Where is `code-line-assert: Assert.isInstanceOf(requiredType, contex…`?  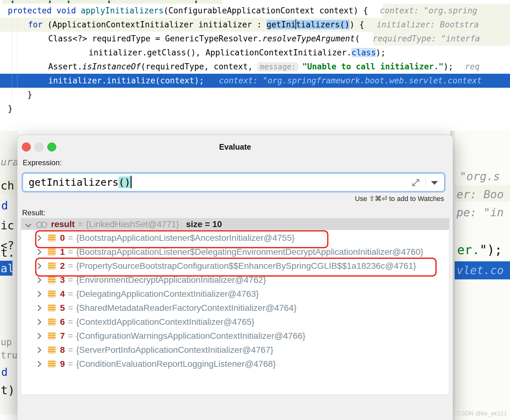
code-line-assert: Assert.isInstanceOf(requiredType, contex… is located at coordinates (264, 67).